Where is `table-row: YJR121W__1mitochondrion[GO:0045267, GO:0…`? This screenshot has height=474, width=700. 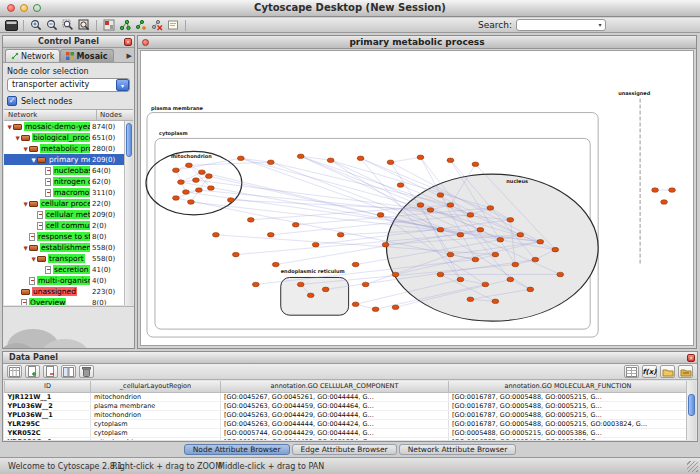
table-row: YJR121W__1mitochondrion[GO:0045267, GO:0… is located at coordinates (346, 396).